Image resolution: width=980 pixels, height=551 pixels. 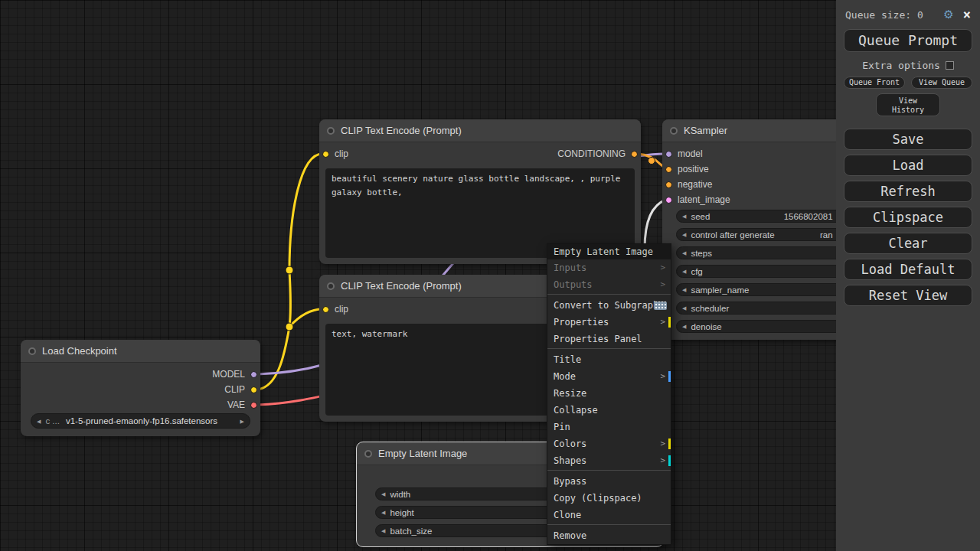 I want to click on menu-item-clone: Clone, so click(x=609, y=515).